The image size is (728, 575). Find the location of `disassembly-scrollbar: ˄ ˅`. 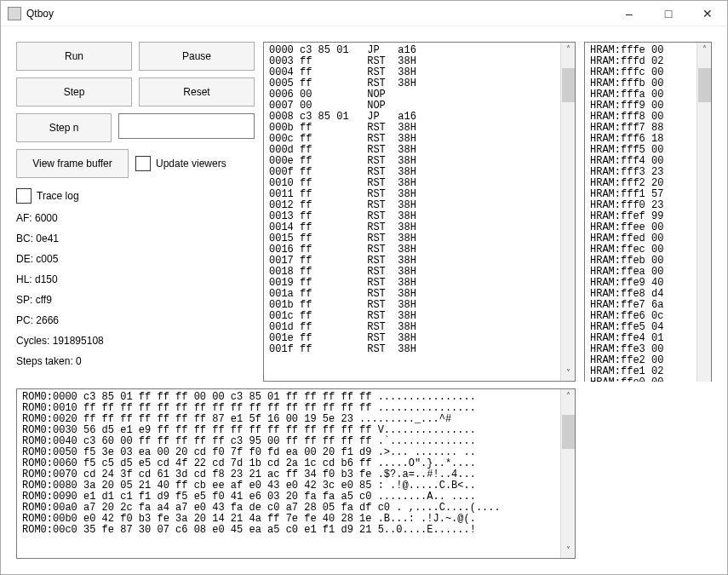

disassembly-scrollbar: ˄ ˅ is located at coordinates (567, 211).